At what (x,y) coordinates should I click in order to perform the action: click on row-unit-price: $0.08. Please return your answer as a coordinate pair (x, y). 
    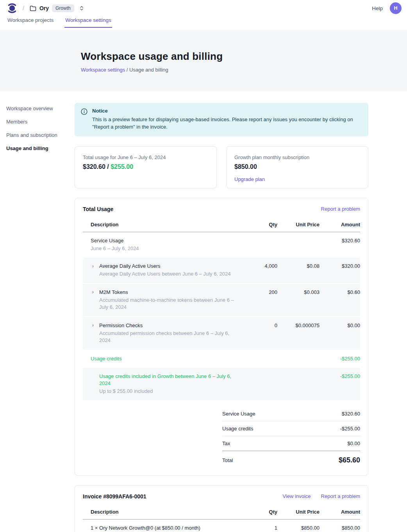
    Looking at the image, I should click on (298, 266).